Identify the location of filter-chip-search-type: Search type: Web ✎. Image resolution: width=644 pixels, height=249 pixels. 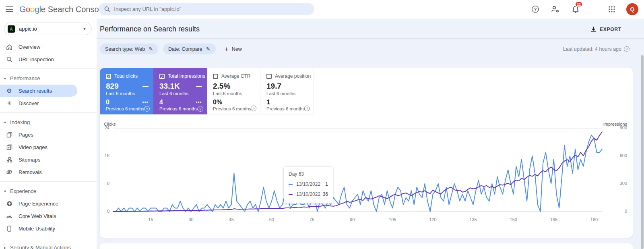
(129, 49).